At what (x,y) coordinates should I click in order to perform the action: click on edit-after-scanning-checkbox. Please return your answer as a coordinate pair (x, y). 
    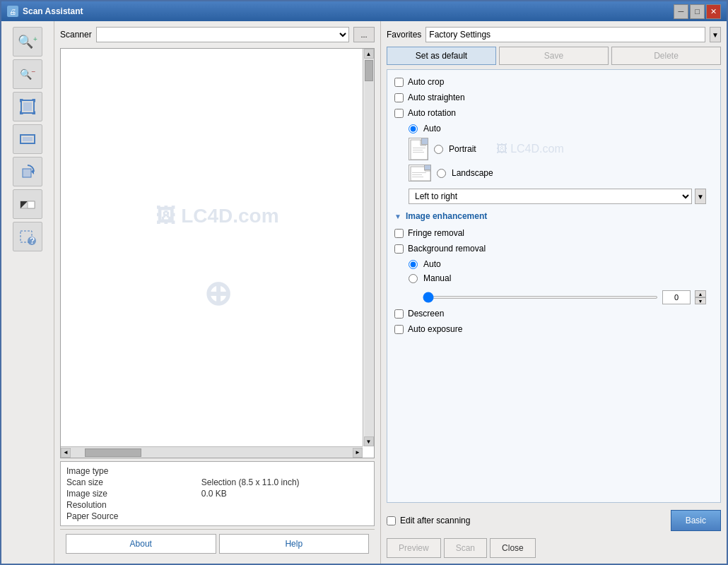
    Looking at the image, I should click on (392, 521).